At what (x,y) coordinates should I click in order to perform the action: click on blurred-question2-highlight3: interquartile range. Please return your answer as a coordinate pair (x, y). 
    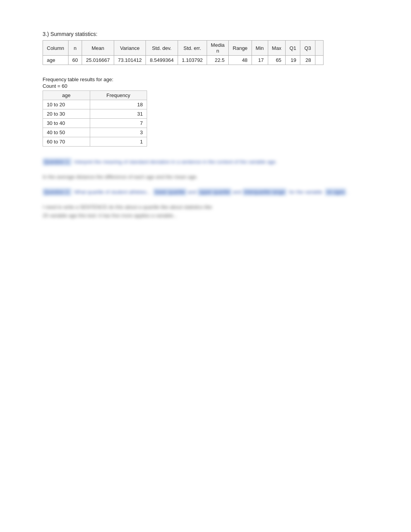
    Looking at the image, I should click on (265, 192).